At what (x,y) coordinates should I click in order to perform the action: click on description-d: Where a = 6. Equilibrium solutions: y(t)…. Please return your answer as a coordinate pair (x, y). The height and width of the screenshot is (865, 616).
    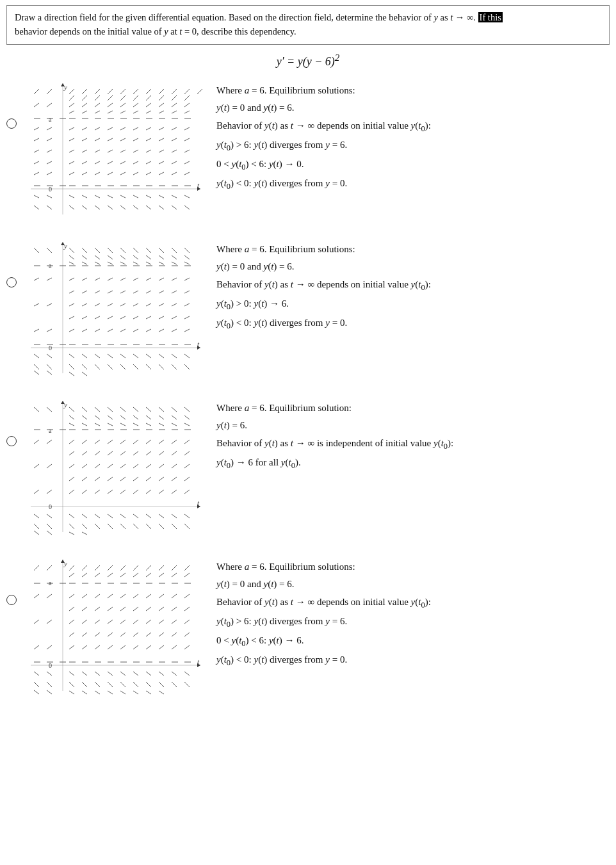
    Looking at the image, I should click on (413, 614).